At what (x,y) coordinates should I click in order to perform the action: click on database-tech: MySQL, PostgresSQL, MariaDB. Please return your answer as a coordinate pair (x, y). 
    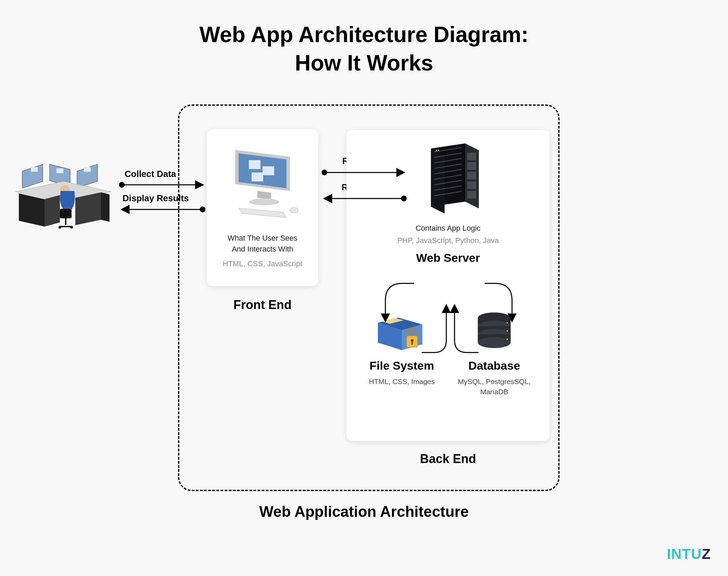
    Looking at the image, I should click on (494, 387).